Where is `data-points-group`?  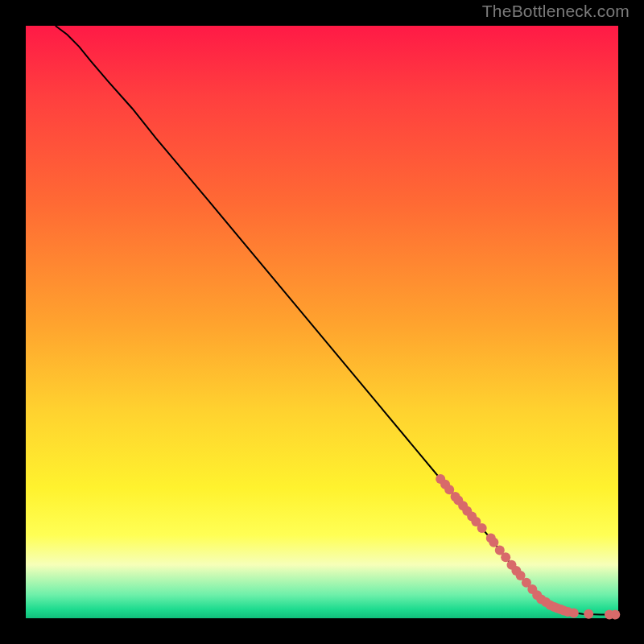
data-points-group is located at coordinates (528, 547).